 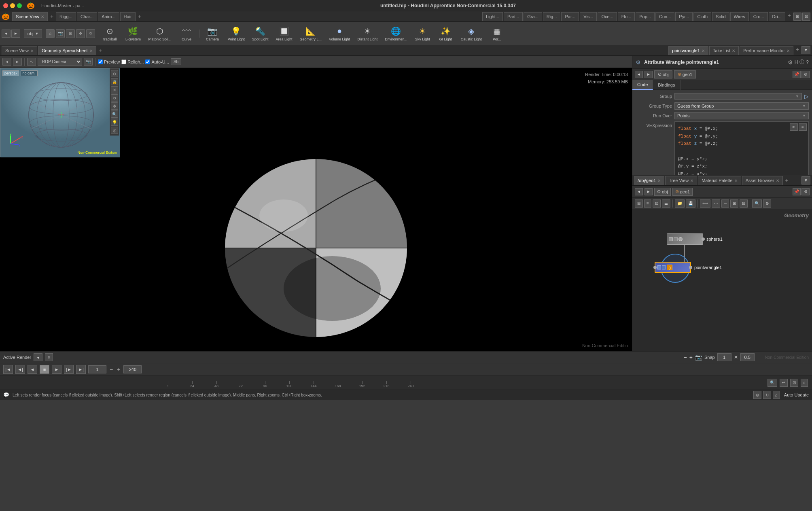 What do you see at coordinates (744, 204) in the screenshot?
I see `net-table2-btn: ⊟` at bounding box center [744, 204].